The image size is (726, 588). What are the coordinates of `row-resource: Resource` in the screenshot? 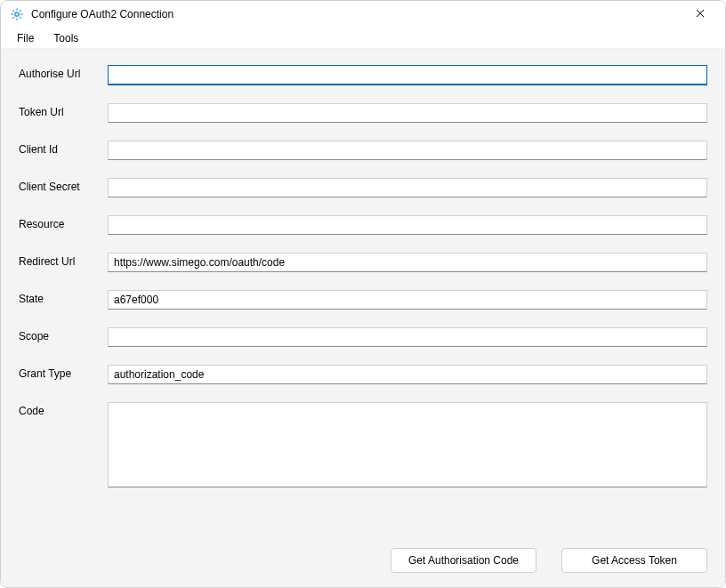 It's located at (363, 225).